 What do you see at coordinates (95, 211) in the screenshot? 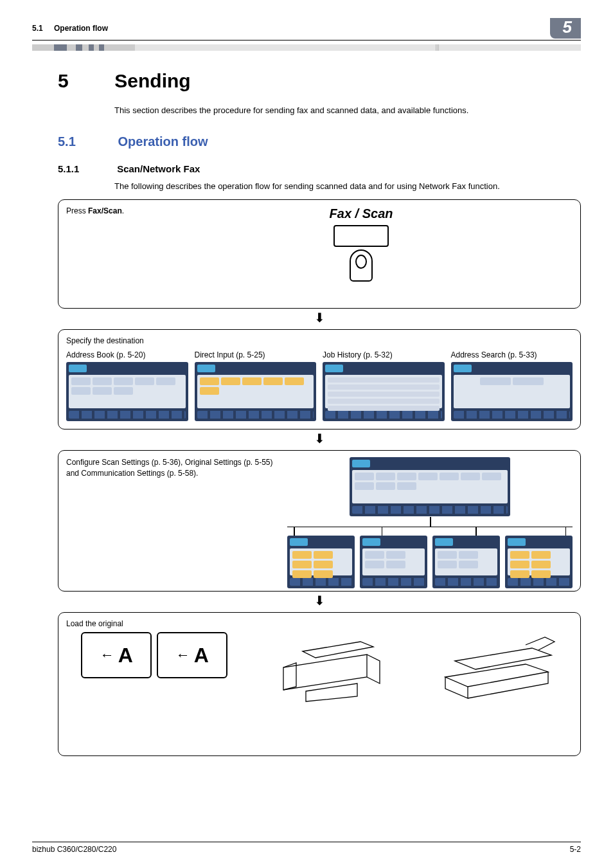
I see `step1-instruction: Press Fax/Scan.` at bounding box center [95, 211].